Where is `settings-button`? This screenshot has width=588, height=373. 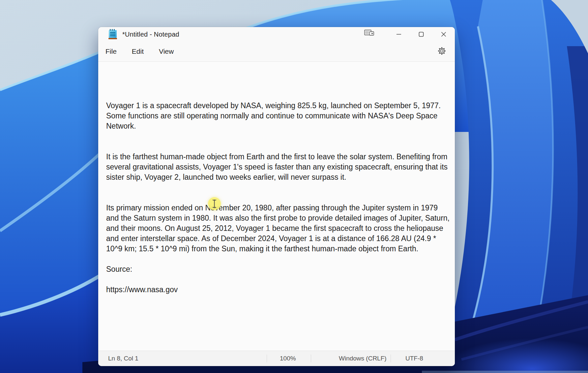
settings-button is located at coordinates (442, 51).